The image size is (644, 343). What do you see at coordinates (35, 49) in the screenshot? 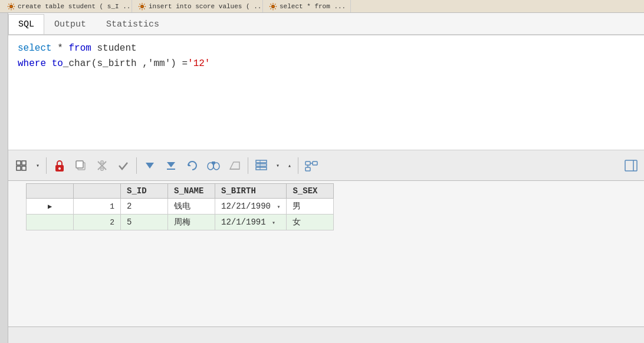
I see `sql-keyword-select: select` at bounding box center [35, 49].